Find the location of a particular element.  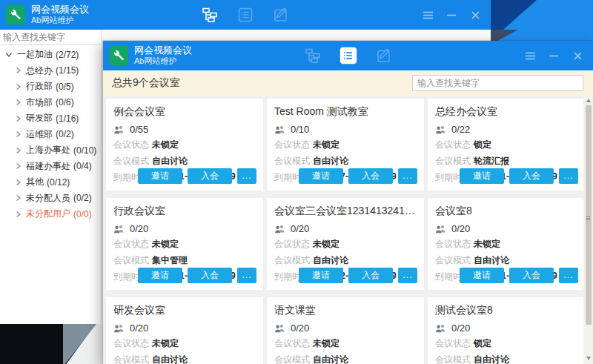

tree-item-count: (0/0) is located at coordinates (83, 214).